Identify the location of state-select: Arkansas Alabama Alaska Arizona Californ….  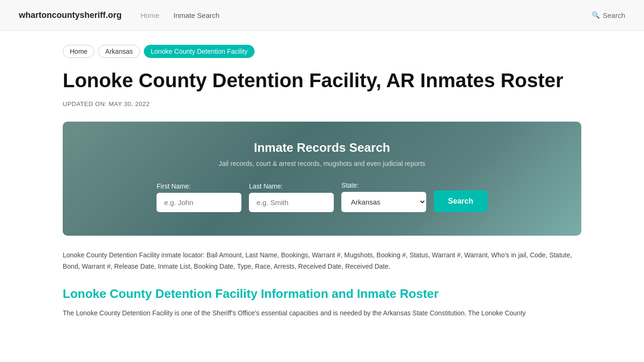
(384, 202).